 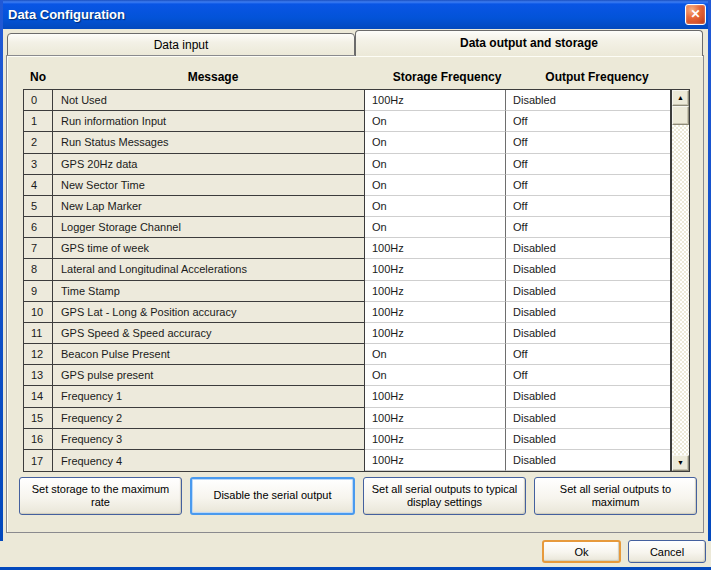 What do you see at coordinates (347, 354) in the screenshot?
I see `table-row: 12 Beacon Pulse Present On Off` at bounding box center [347, 354].